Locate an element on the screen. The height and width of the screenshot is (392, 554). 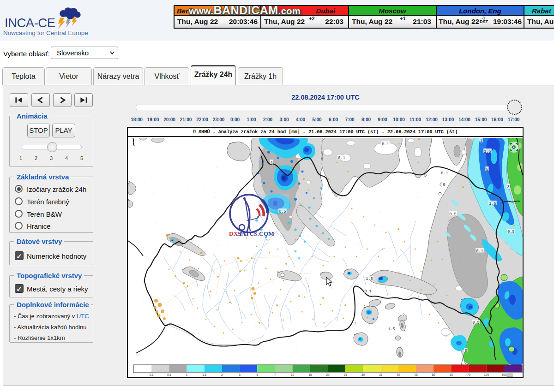
svg-text: 100 is located at coordinates (487, 374).